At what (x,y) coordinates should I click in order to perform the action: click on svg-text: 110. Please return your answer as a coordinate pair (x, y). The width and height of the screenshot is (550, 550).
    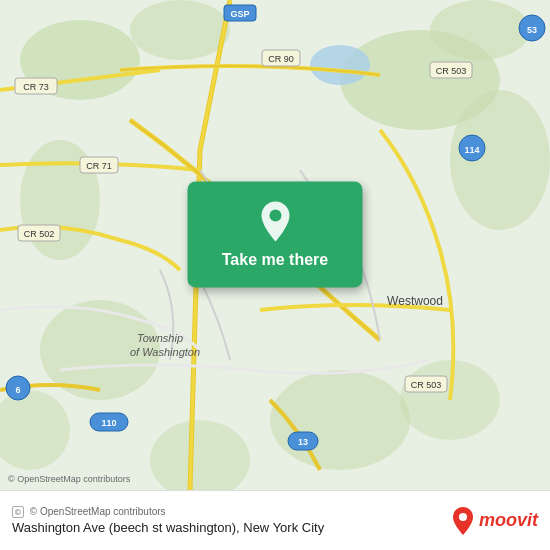
    Looking at the image, I should click on (108, 423).